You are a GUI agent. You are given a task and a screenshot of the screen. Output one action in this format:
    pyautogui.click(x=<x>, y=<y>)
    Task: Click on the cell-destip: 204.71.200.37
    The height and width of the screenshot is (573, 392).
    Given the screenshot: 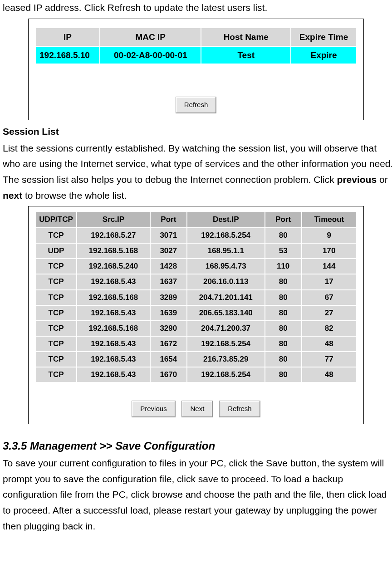 What is the action you would take?
    pyautogui.click(x=226, y=328)
    